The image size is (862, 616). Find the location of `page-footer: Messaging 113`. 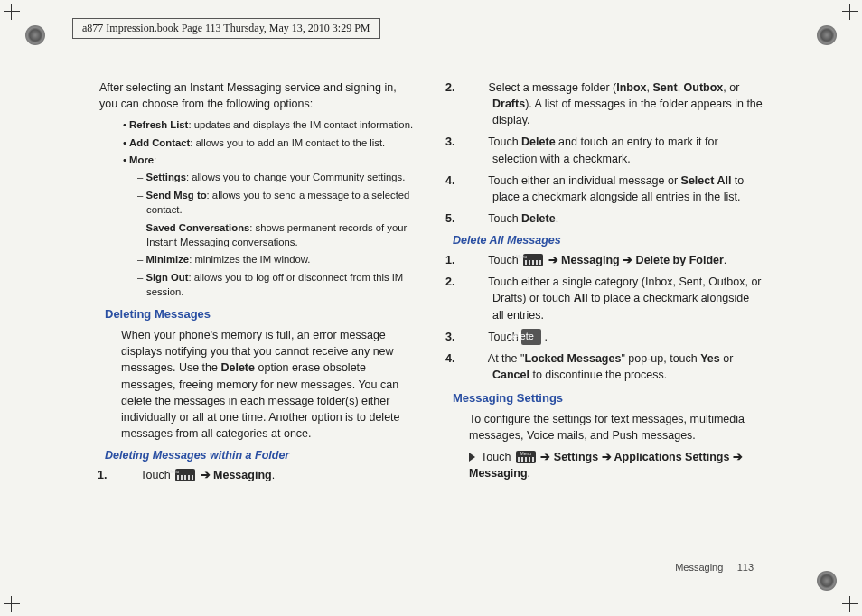

page-footer: Messaging 113 is located at coordinates (714, 567).